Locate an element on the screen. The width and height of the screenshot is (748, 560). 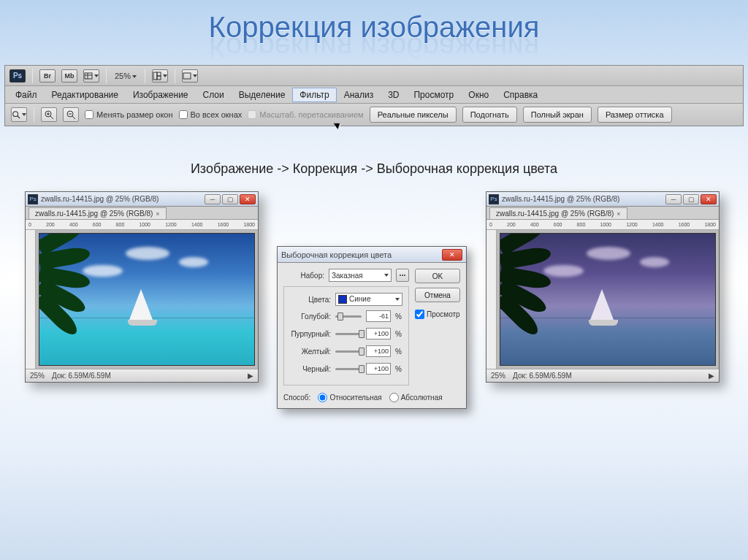
menu-item-выделение: Выделение is located at coordinates (262, 95).